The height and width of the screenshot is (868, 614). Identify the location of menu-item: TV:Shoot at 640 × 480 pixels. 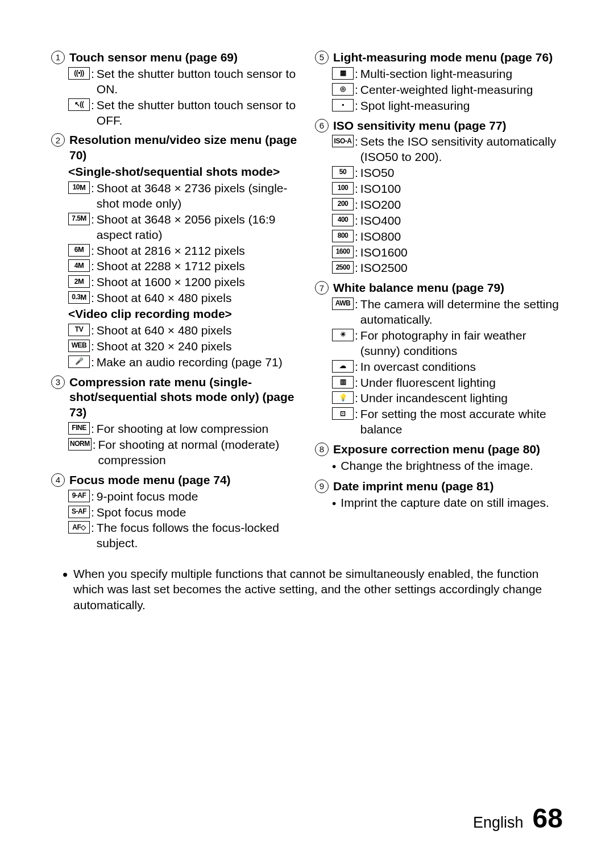
(184, 331).